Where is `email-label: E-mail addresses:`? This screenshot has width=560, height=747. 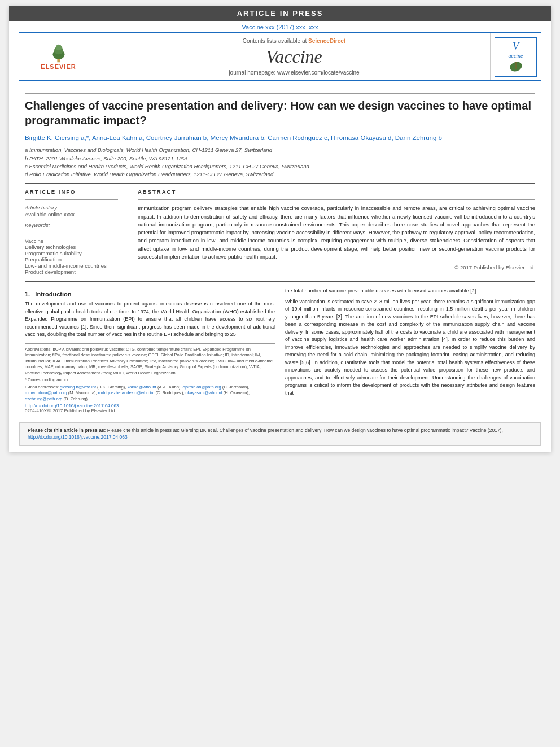
email-label: E-mail addresses: is located at coordinates (42, 387).